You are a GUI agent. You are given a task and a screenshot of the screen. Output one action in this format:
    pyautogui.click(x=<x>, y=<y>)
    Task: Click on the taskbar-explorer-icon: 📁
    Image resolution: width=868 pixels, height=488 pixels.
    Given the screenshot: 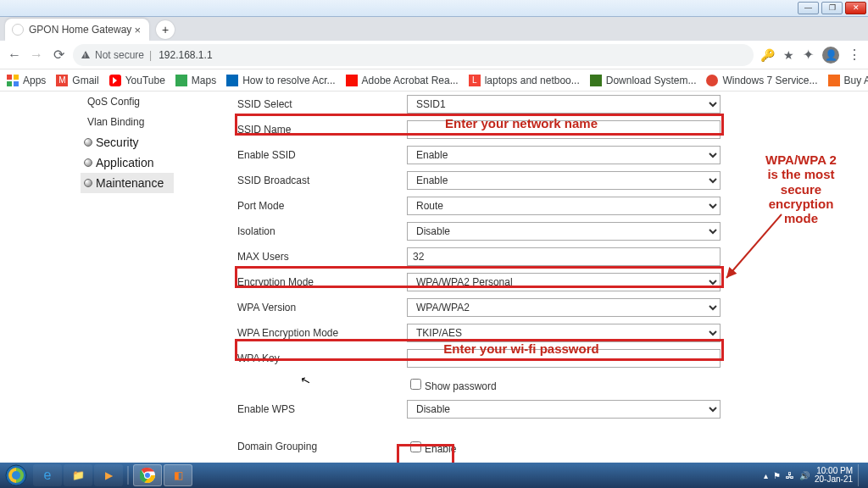 What is the action you would take?
    pyautogui.click(x=78, y=475)
    